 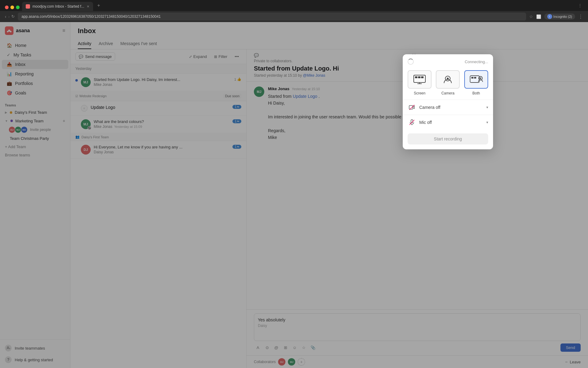 What do you see at coordinates (448, 107) in the screenshot?
I see `camera-dropdown: Camera off ▾` at bounding box center [448, 107].